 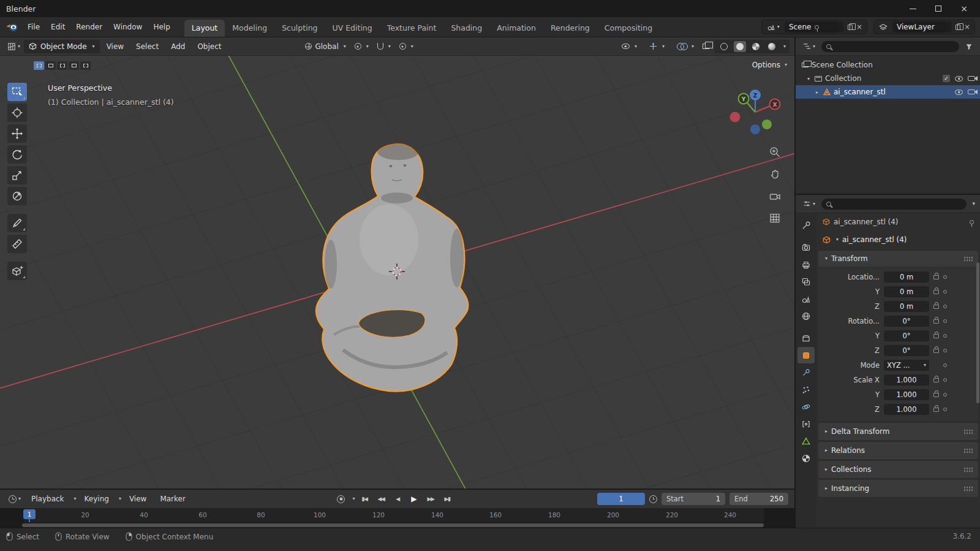 What do you see at coordinates (806, 458) in the screenshot?
I see `tab-material` at bounding box center [806, 458].